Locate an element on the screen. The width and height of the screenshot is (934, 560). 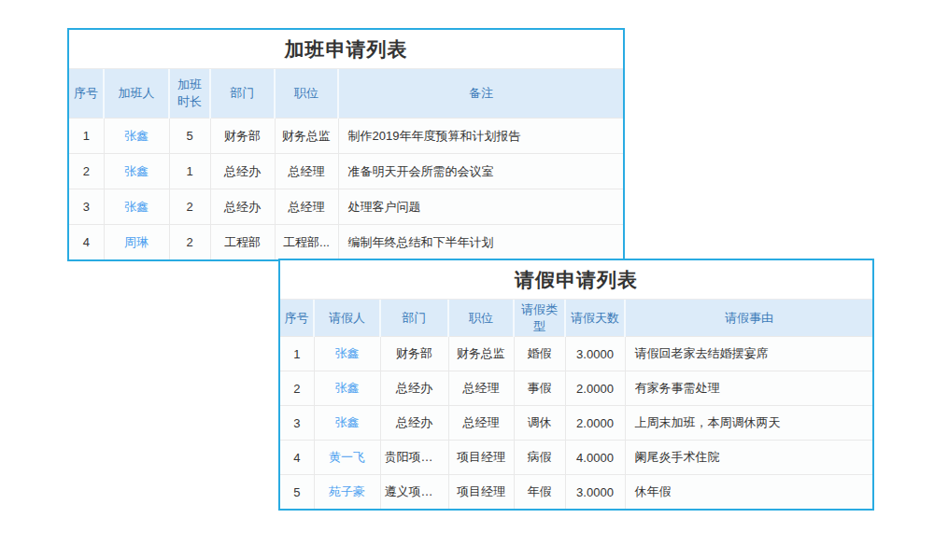
table-cell: 准备明天开会所需的会议室 is located at coordinates (480, 172).